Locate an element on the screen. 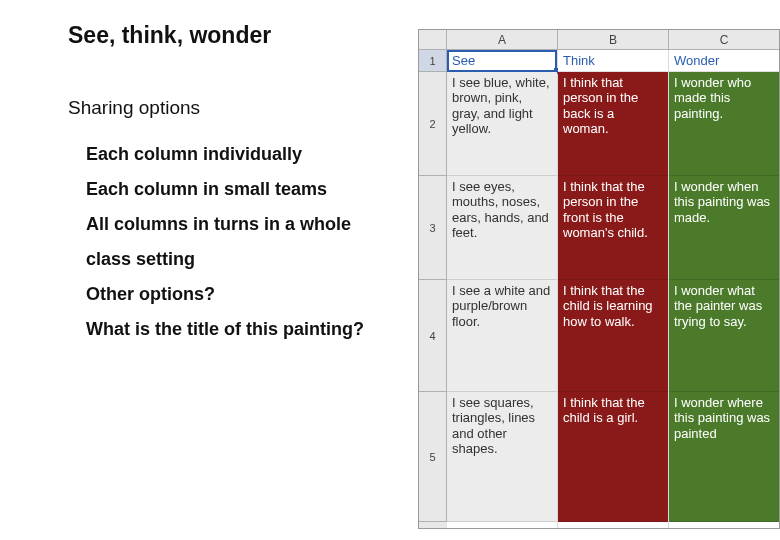 This screenshot has height=540, width=780. row-number: 3 is located at coordinates (433, 228).